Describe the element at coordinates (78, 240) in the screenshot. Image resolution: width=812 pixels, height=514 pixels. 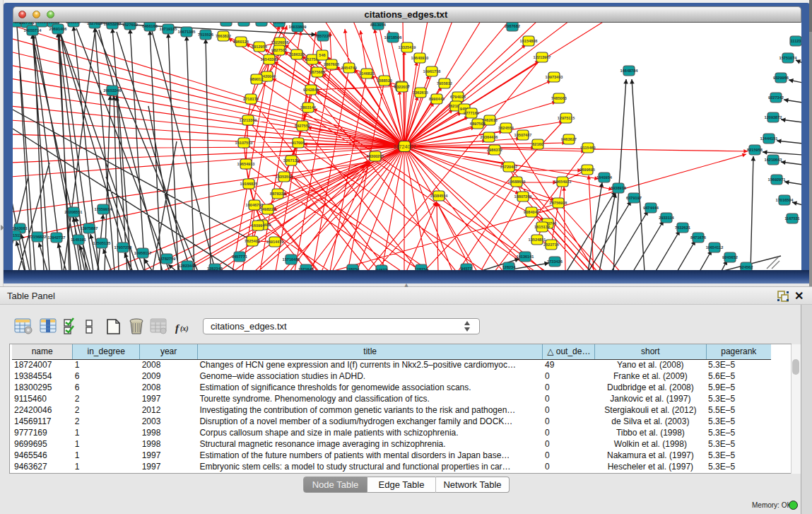
I see `svg-text: 1145191` at that location.